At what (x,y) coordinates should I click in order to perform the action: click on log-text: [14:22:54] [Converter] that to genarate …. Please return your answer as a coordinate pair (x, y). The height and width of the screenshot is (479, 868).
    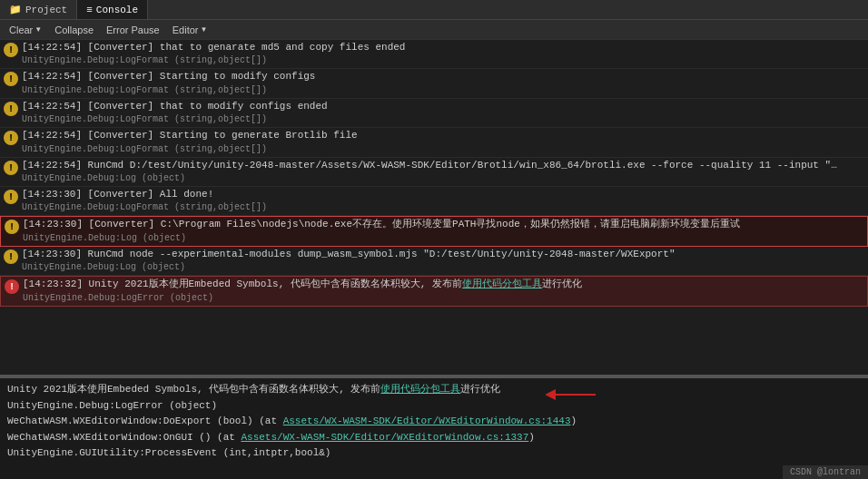
    Looking at the image, I should click on (443, 54).